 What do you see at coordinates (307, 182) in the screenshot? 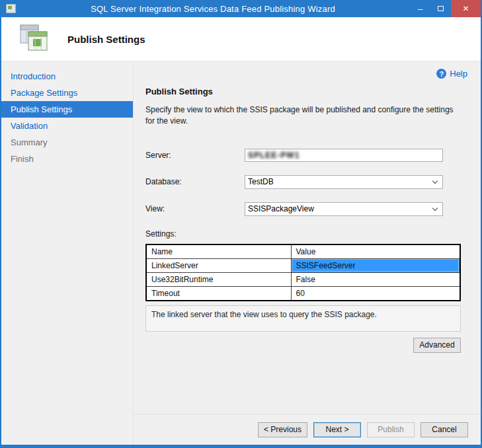
I see `database-field-row: Database: TestDB` at bounding box center [307, 182].